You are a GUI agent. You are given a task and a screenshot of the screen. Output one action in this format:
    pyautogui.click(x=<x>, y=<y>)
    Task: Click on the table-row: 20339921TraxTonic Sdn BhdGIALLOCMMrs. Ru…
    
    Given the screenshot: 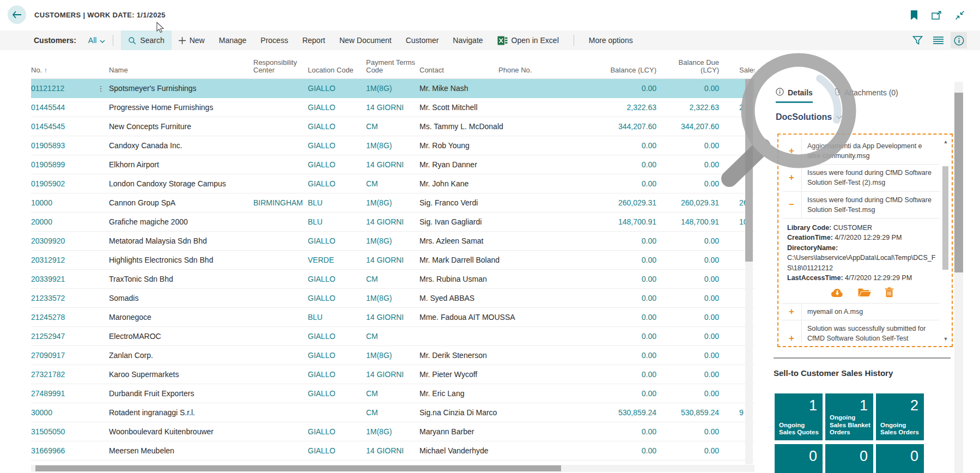 What is the action you would take?
    pyautogui.click(x=393, y=279)
    